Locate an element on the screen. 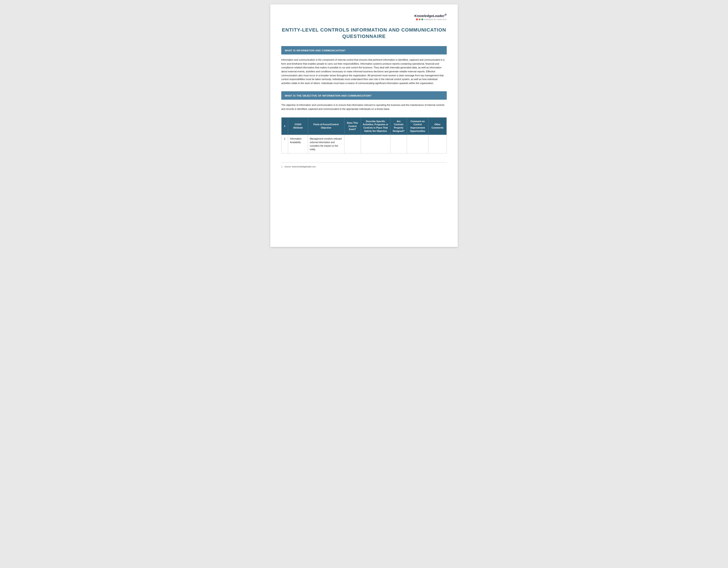 The height and width of the screenshot is (568, 728). cell-coso: Information Availability is located at coordinates (298, 144).